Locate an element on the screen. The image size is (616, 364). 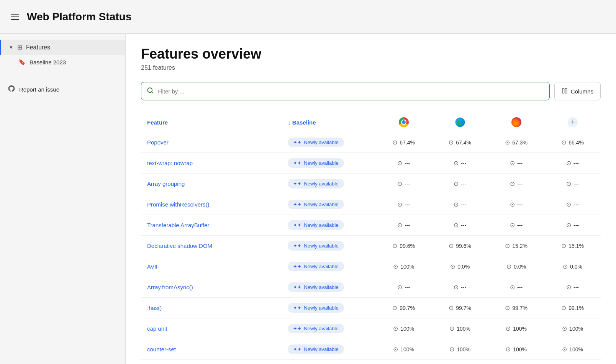
feature-link: Array grouping is located at coordinates (166, 184).